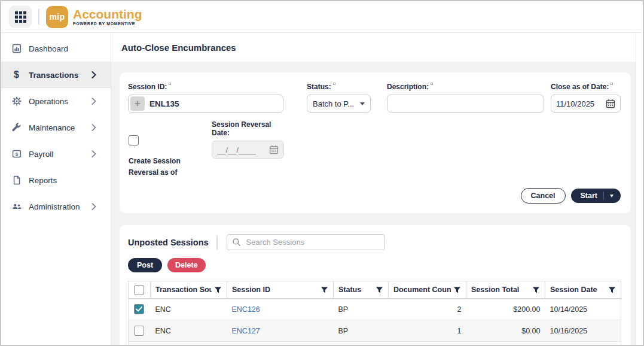 The height and width of the screenshot is (346, 644). What do you see at coordinates (56, 48) in the screenshot?
I see `sidebar-item-dashboard: Dashboard` at bounding box center [56, 48].